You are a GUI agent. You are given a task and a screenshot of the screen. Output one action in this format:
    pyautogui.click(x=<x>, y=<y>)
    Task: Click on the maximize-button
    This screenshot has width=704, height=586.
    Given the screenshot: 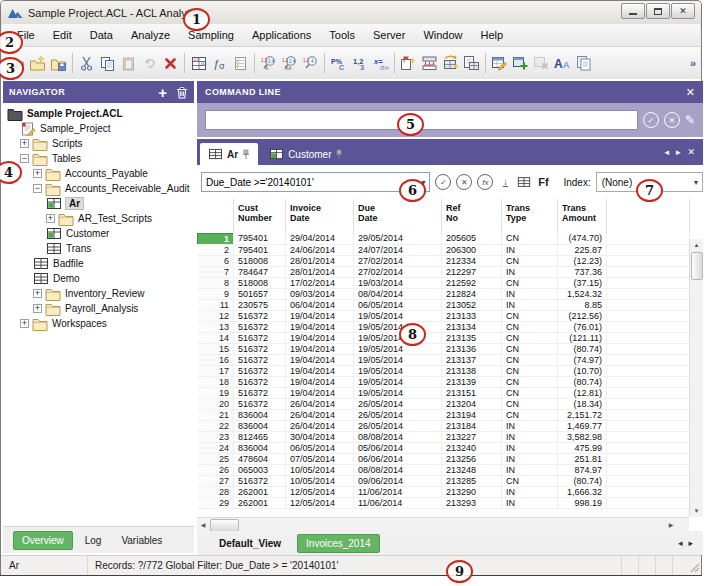 What is the action you would take?
    pyautogui.click(x=658, y=11)
    